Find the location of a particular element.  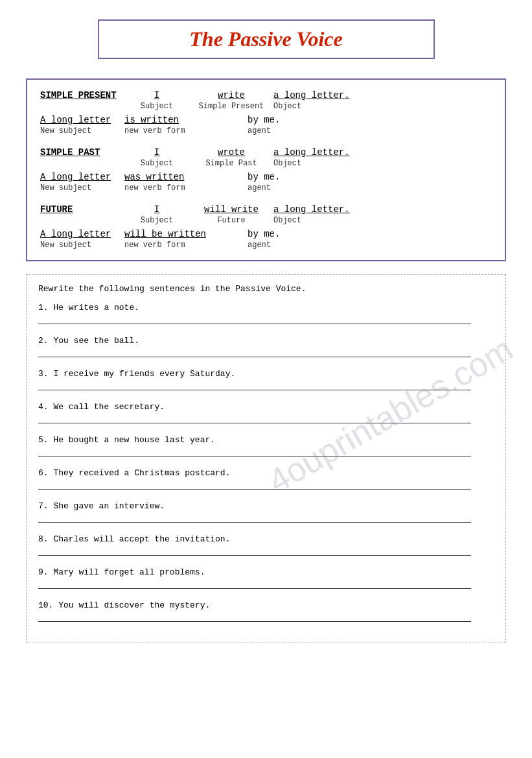

future-active-row: FUTURE I will write a long letter. is located at coordinates (266, 209).